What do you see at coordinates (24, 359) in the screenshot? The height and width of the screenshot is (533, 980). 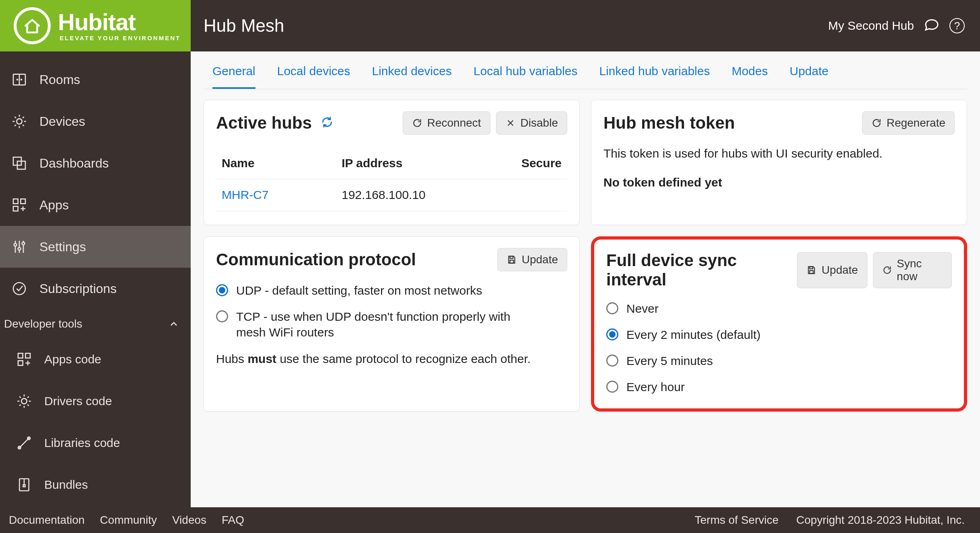 I see `apps-code-icon` at bounding box center [24, 359].